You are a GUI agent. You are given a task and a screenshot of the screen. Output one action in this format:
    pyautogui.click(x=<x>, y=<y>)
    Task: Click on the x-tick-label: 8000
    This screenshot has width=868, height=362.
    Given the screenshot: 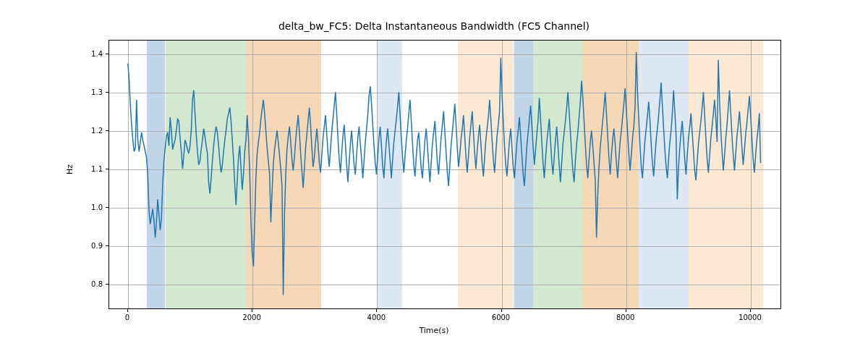 What is the action you would take?
    pyautogui.click(x=625, y=317)
    